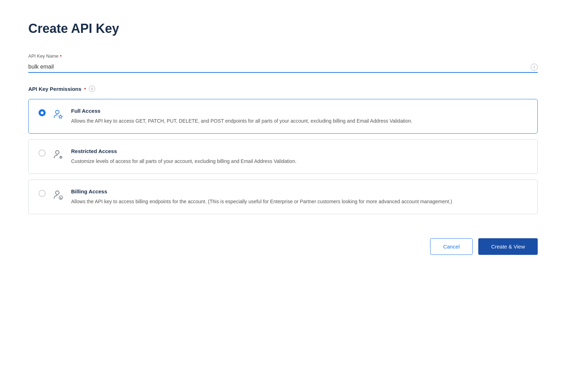 This screenshot has width=566, height=392. I want to click on permission-card-restricted-access: Restricted Access Customize levels of ac…, so click(283, 157).